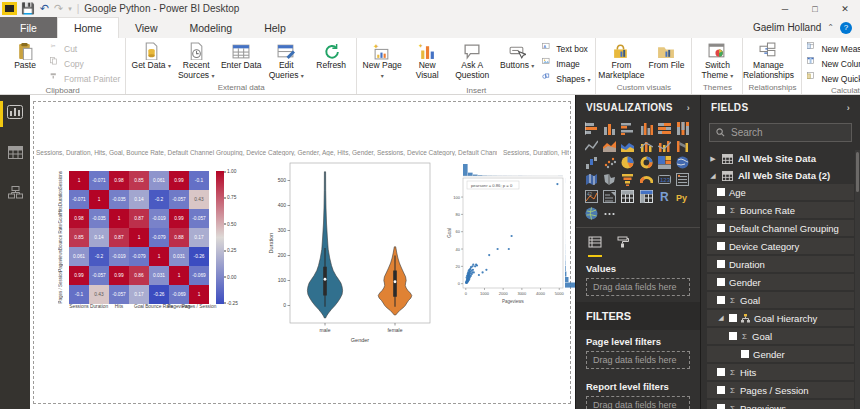 The height and width of the screenshot is (409, 860). Describe the element at coordinates (591, 179) in the screenshot. I see `filled-map-icon` at that location.